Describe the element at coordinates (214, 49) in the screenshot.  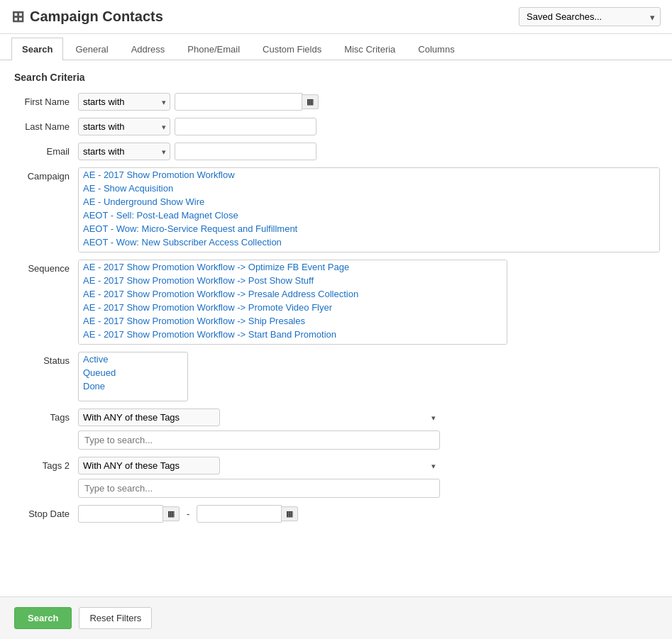
I see `tab-phone-email: Phone/Email` at that location.